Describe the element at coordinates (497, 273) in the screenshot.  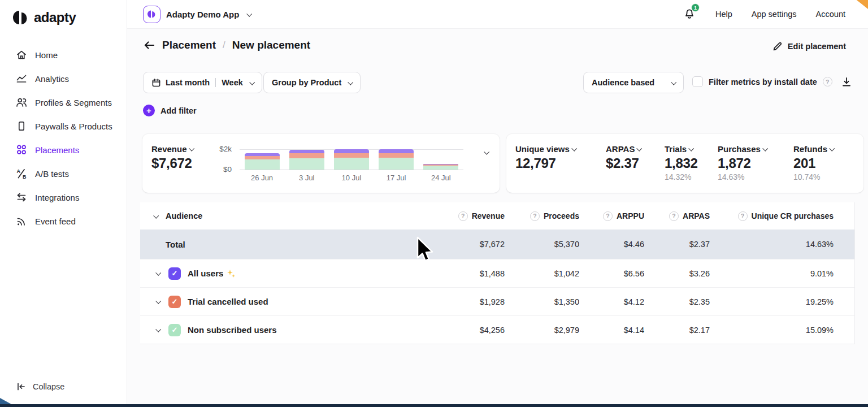
I see `table-row-all-users: ✓ All users $1,488 $1,042 $6.56 $3.26 9.…` at that location.